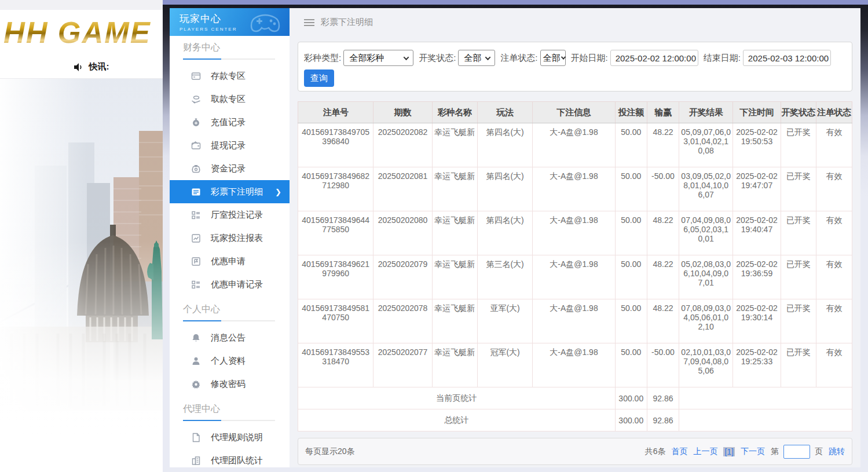  What do you see at coordinates (229, 284) in the screenshot?
I see `sidebar-item-promo-apply-record: 优惠申请记录❯` at bounding box center [229, 284].